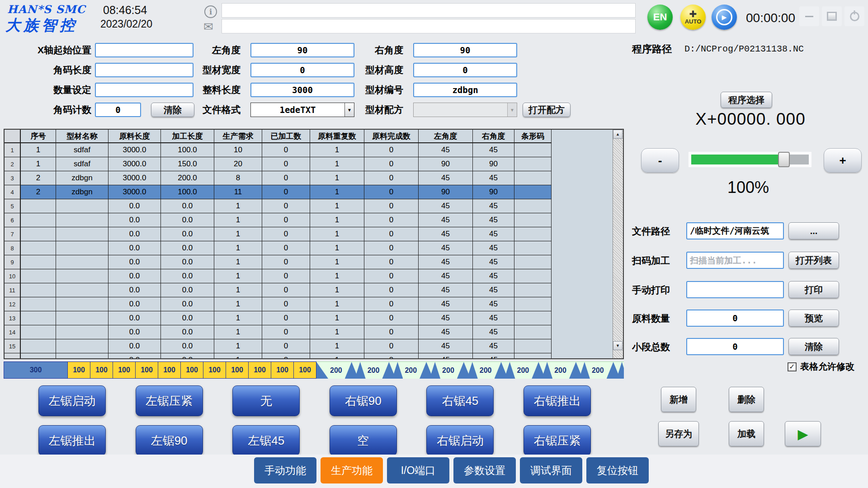 Image resolution: width=868 pixels, height=488 pixels. Describe the element at coordinates (302, 110) in the screenshot. I see `combo-mid-3: 1edeTXT▼` at that location.